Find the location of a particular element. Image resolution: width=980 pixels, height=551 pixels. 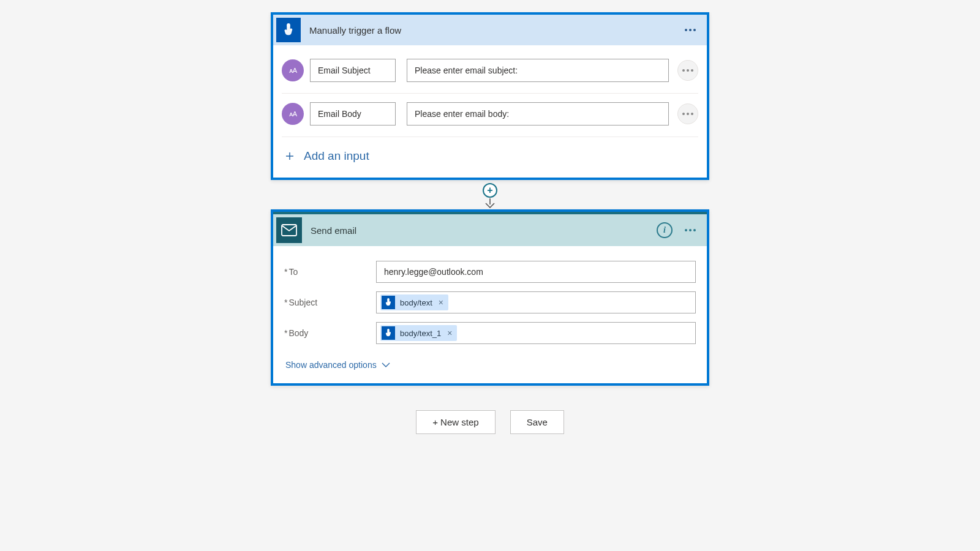

add-input-label: Add an input is located at coordinates (337, 156).